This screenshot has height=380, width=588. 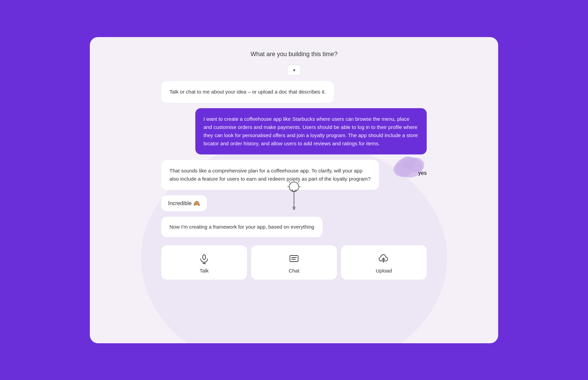 I want to click on chat-button: Chat, so click(x=294, y=263).